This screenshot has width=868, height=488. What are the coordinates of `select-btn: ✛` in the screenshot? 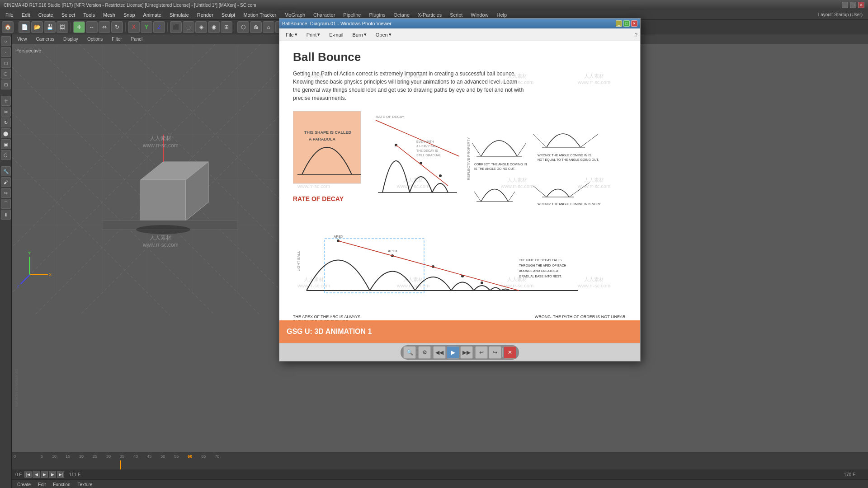 It's located at (79, 27).